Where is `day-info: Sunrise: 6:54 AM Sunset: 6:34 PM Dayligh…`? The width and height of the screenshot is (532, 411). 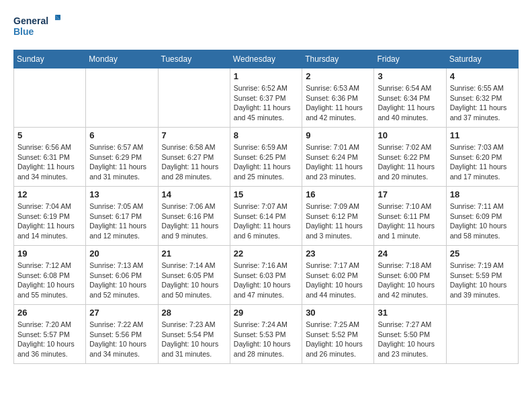
day-info: Sunrise: 6:54 AM Sunset: 6:34 PM Dayligh… is located at coordinates (410, 103).